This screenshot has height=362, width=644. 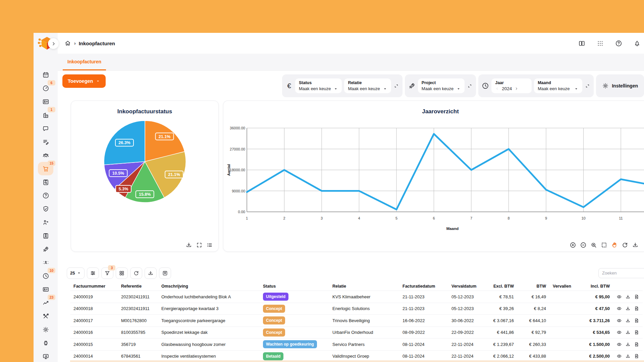 I want to click on tab-inkoopfacturen: Inkoopfacturen, so click(x=85, y=62).